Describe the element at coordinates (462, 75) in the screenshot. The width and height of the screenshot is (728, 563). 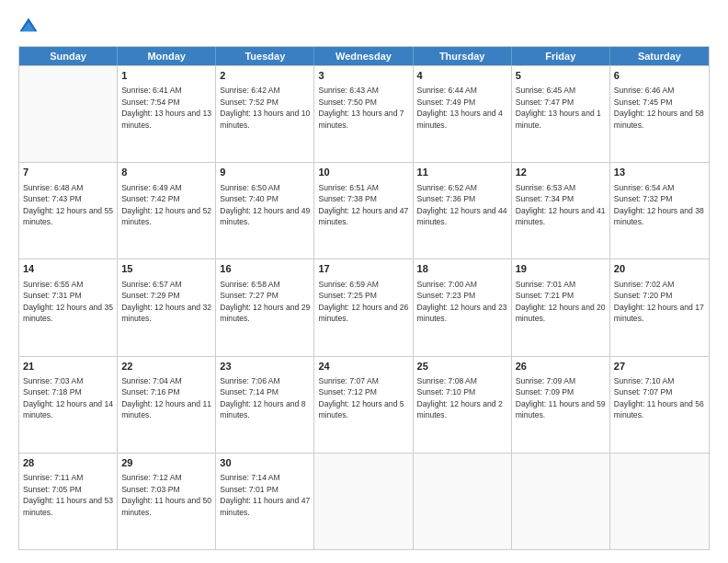
I see `day-number: 4` at that location.